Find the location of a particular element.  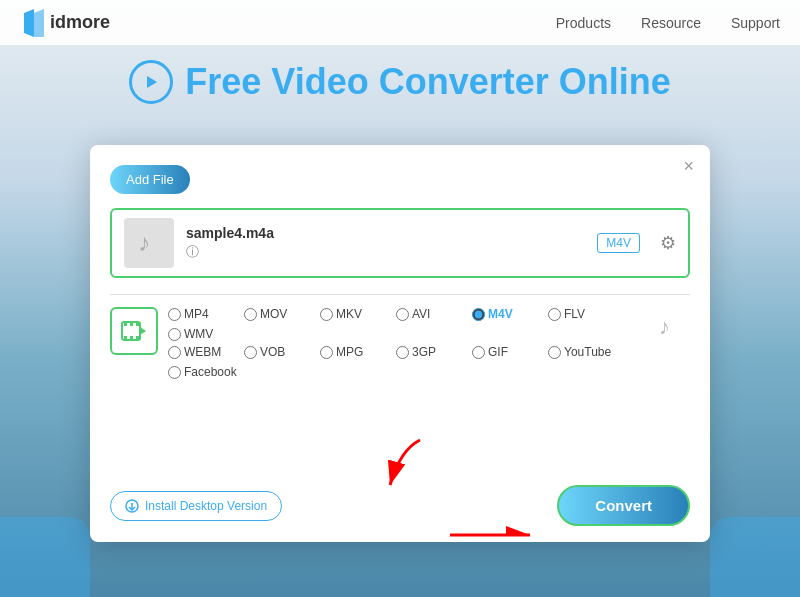

play-icon is located at coordinates (151, 82).